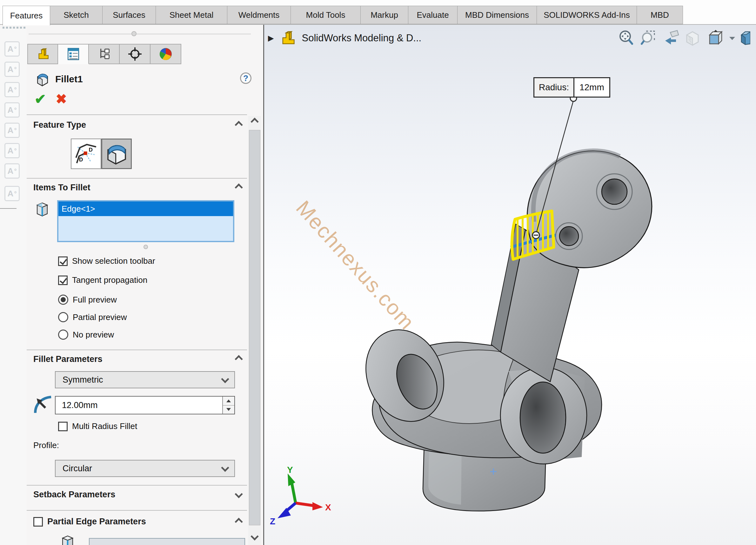 The width and height of the screenshot is (756, 545). What do you see at coordinates (290, 470) in the screenshot?
I see `triad-y-label: Y` at bounding box center [290, 470].